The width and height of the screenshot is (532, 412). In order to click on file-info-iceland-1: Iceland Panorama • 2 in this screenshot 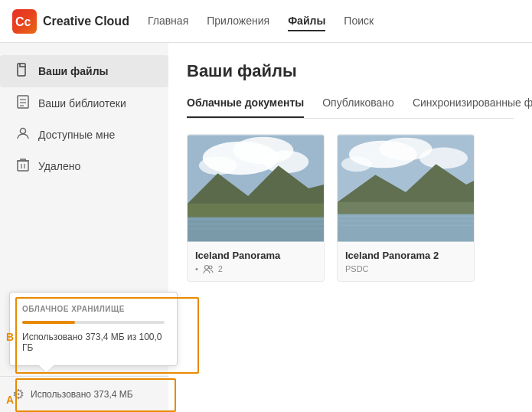, I will do `click(256, 262)`.